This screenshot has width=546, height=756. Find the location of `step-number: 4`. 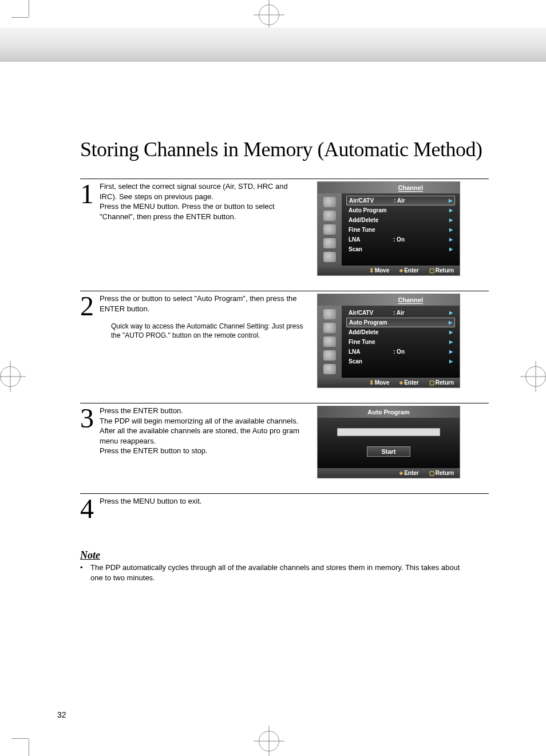

step-number: 4 is located at coordinates (90, 508).